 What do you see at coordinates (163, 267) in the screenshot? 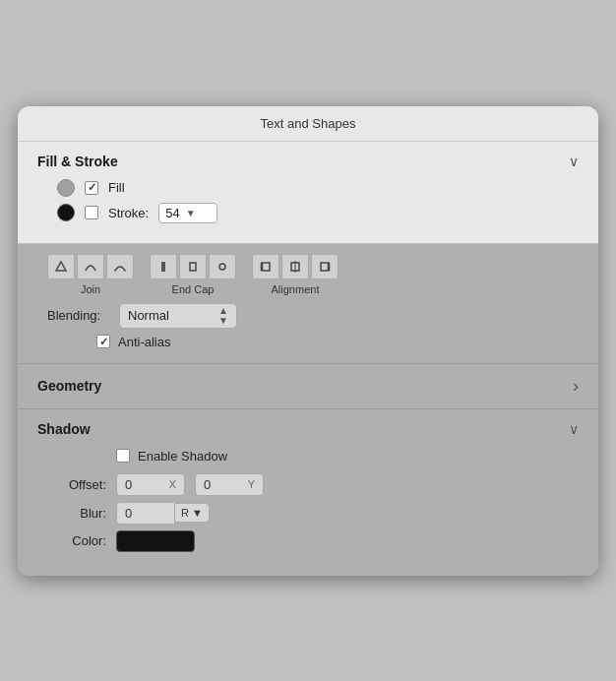
I see `butt-cap-icon` at bounding box center [163, 267].